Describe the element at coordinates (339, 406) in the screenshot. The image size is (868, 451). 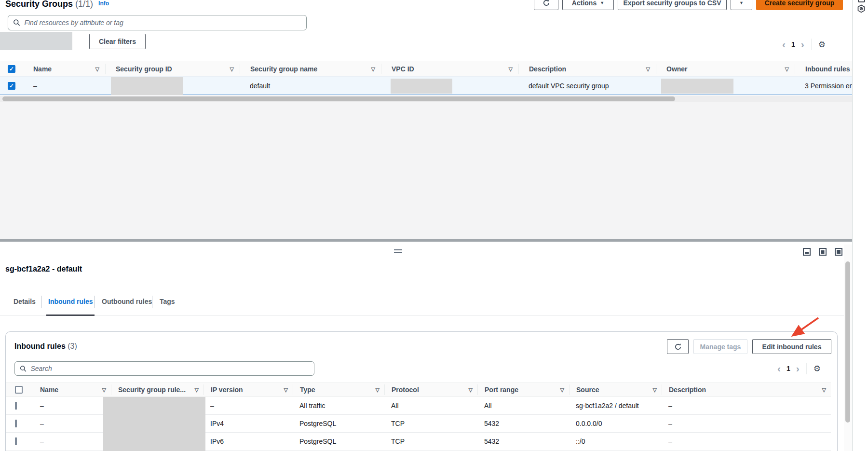
I see `cell-type: All traffic` at that location.